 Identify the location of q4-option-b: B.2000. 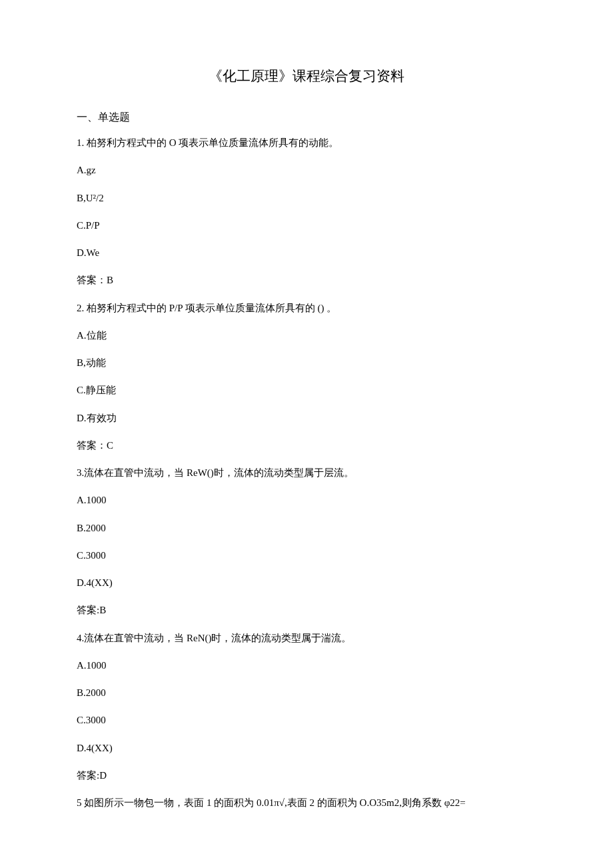
(306, 693).